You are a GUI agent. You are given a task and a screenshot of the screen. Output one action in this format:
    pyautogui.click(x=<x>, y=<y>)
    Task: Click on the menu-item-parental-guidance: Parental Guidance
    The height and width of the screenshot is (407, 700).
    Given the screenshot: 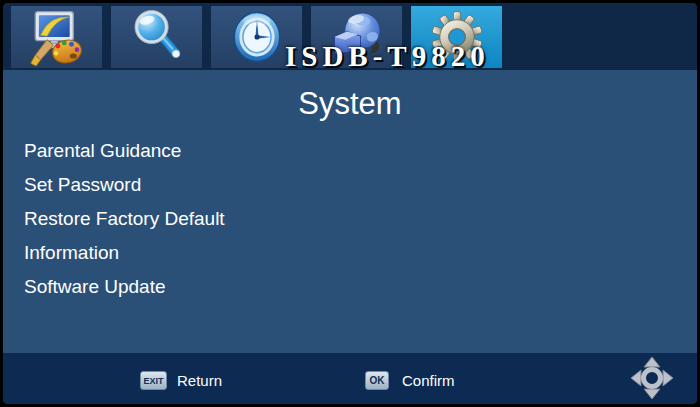 What is the action you would take?
    pyautogui.click(x=124, y=151)
    